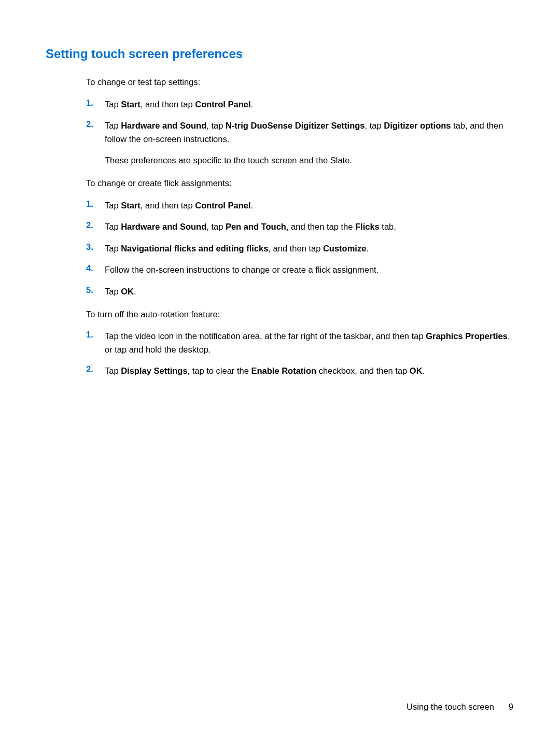 This screenshot has width=560, height=745. I want to click on list-text: Follow the on-screen instructions to cha…, so click(310, 270).